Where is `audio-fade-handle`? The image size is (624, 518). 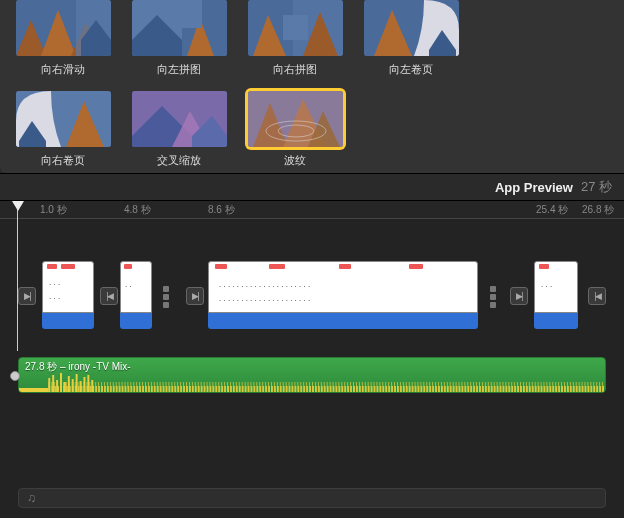
audio-fade-handle is located at coordinates (15, 376).